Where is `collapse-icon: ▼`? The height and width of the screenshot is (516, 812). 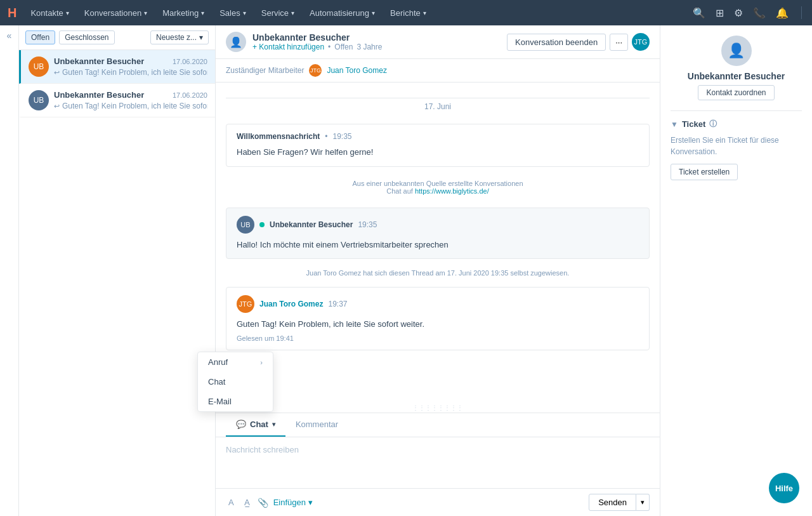
collapse-icon: ▼ is located at coordinates (674, 124).